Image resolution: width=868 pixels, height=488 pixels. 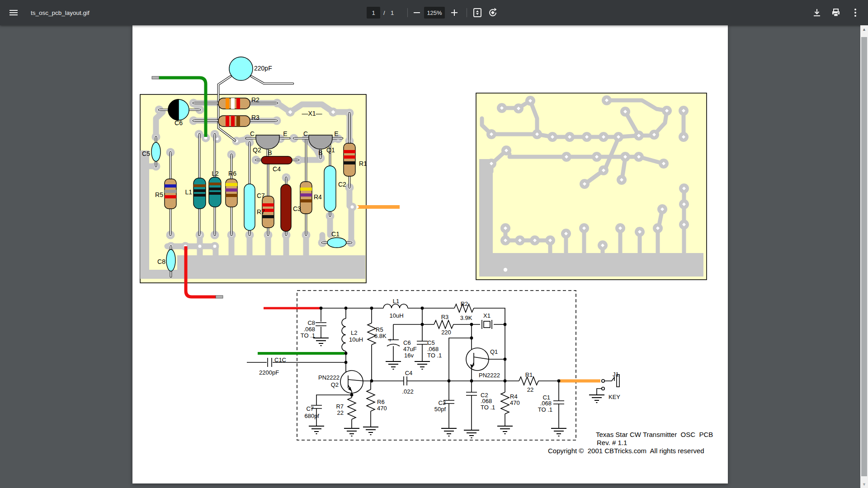 What do you see at coordinates (434, 13) in the screenshot?
I see `viewer-toolbar: ts_osc_pcb_layout.gif 1 / 1 125%` at bounding box center [434, 13].